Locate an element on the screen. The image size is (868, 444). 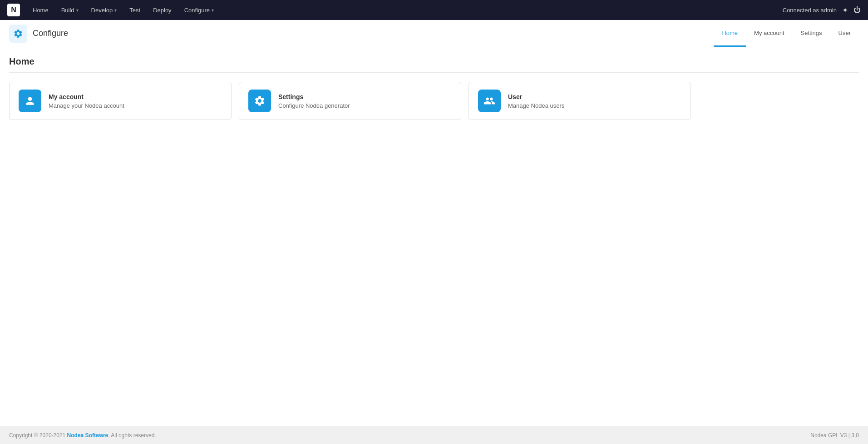
star-icon: ✦ is located at coordinates (845, 10).